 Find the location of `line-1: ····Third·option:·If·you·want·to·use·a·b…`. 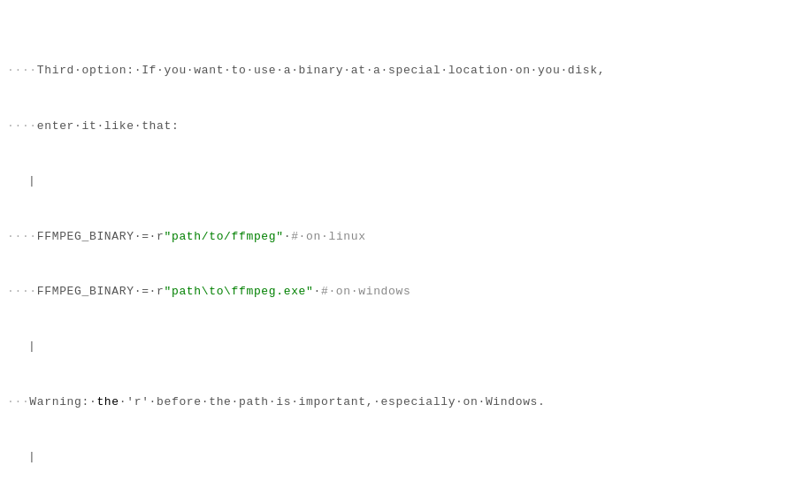

line-1: ····Third·option:·If·you·want·to·use·a·b… is located at coordinates (406, 71).